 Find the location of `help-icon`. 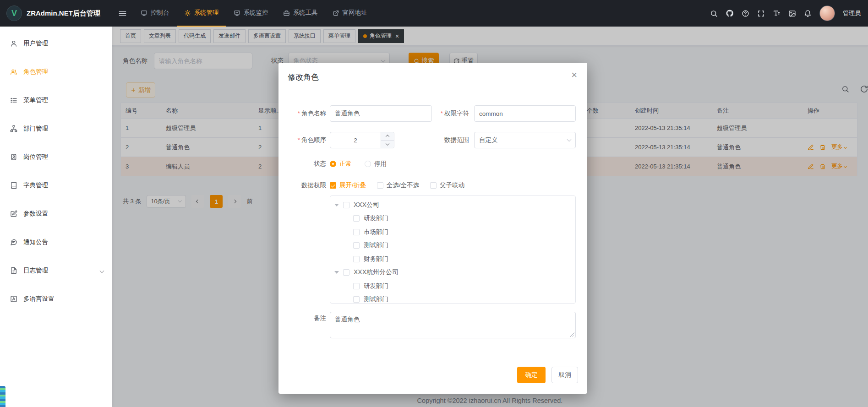

help-icon is located at coordinates (746, 14).